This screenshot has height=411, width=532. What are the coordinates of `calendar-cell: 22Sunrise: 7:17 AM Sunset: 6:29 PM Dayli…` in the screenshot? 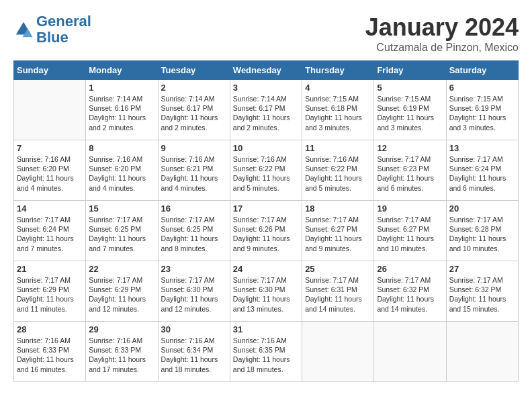 It's located at (122, 291).